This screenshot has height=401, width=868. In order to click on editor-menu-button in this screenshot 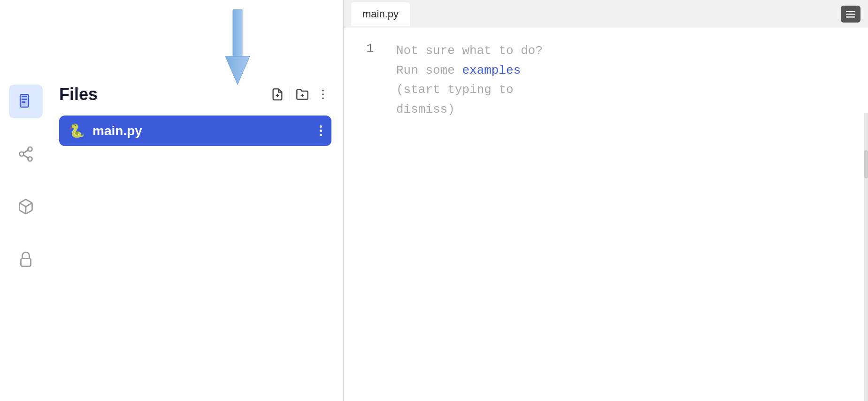, I will do `click(851, 14)`.